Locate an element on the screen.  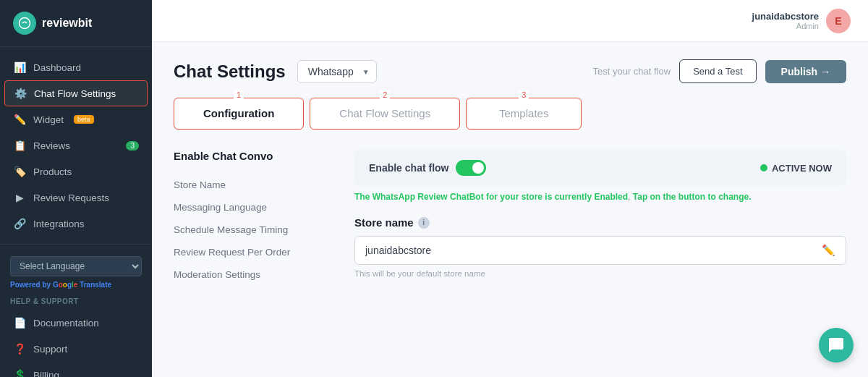
widget-icon: ✏️ is located at coordinates (20, 119).